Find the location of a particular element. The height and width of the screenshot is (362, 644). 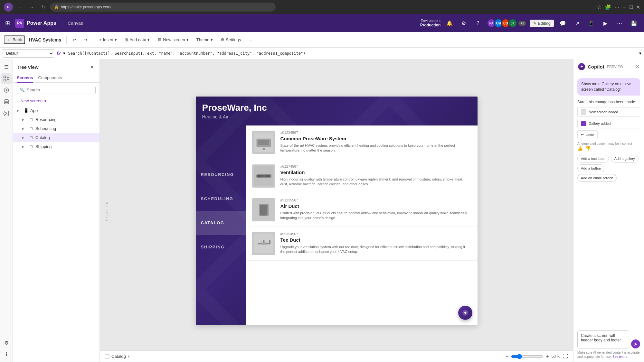

back-button: ← Back is located at coordinates (14, 40).